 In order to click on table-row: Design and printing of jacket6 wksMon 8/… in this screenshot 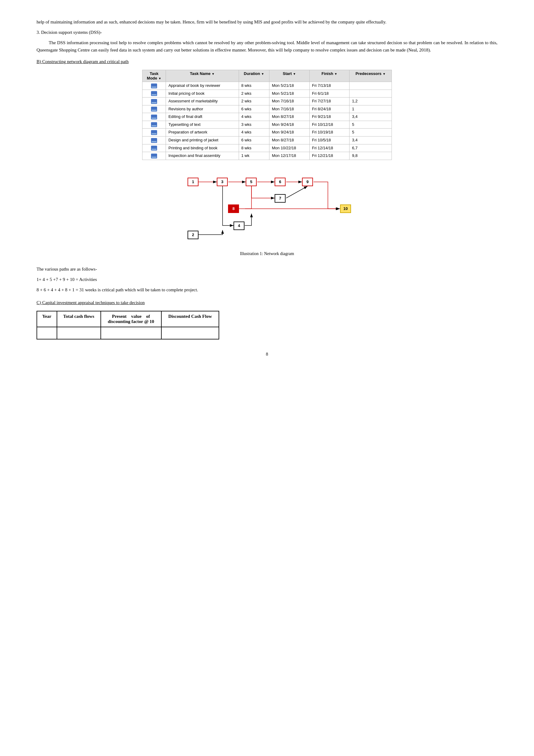, I will do `click(267, 140)`.